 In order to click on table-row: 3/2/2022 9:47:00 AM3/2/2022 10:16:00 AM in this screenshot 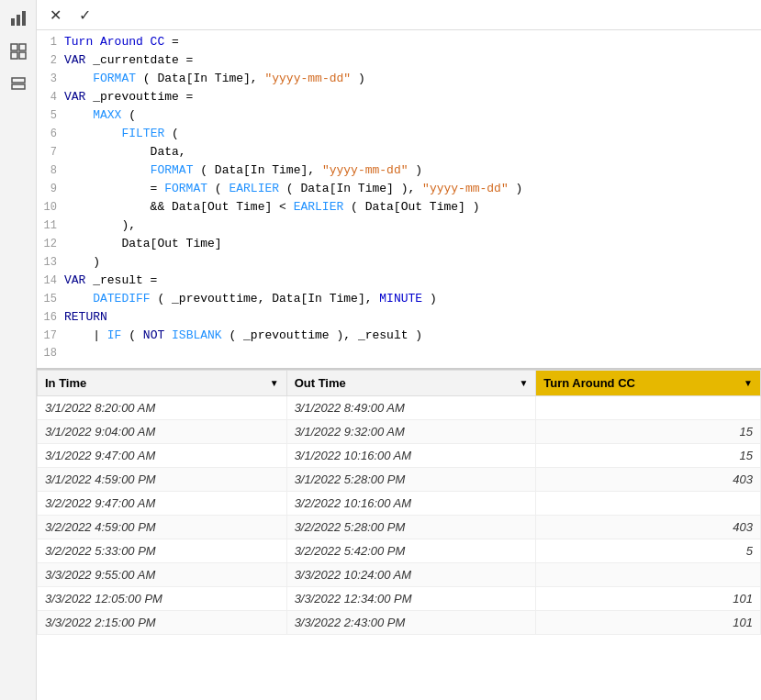, I will do `click(399, 504)`.